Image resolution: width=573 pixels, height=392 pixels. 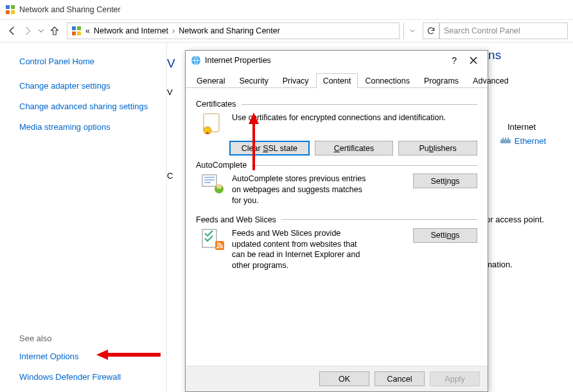 What do you see at coordinates (531, 141) in the screenshot?
I see `ethernet-label: Ethernet` at bounding box center [531, 141].